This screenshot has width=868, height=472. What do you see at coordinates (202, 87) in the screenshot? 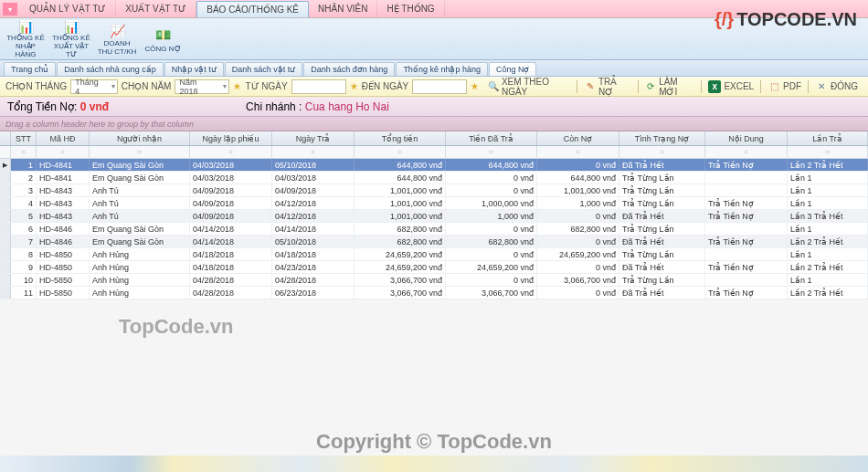
I see `year-dropdown: Năm 2018` at bounding box center [202, 87].